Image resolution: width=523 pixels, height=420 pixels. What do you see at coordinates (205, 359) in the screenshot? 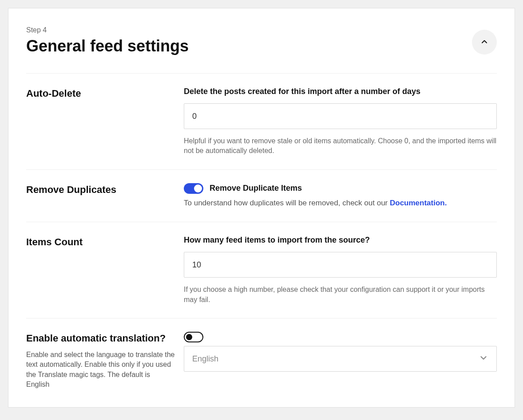
I see `language-select-value: English` at bounding box center [205, 359].